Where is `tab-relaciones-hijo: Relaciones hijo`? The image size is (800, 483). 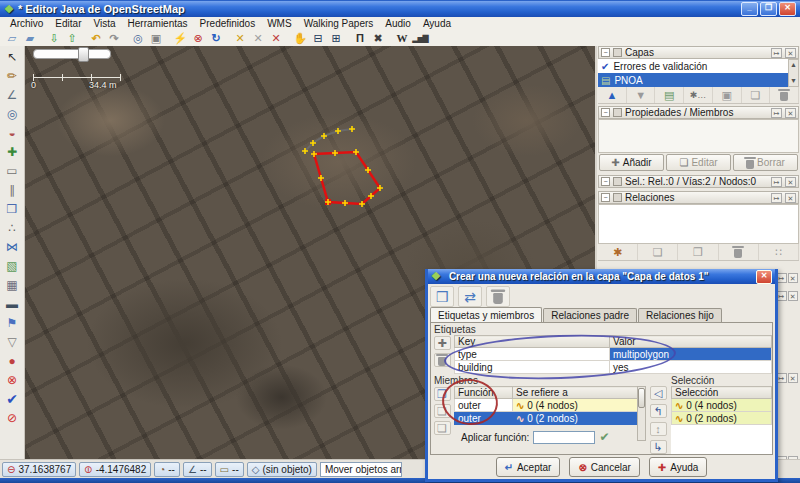 tab-relaciones-hijo: Relaciones hijo is located at coordinates (680, 316).